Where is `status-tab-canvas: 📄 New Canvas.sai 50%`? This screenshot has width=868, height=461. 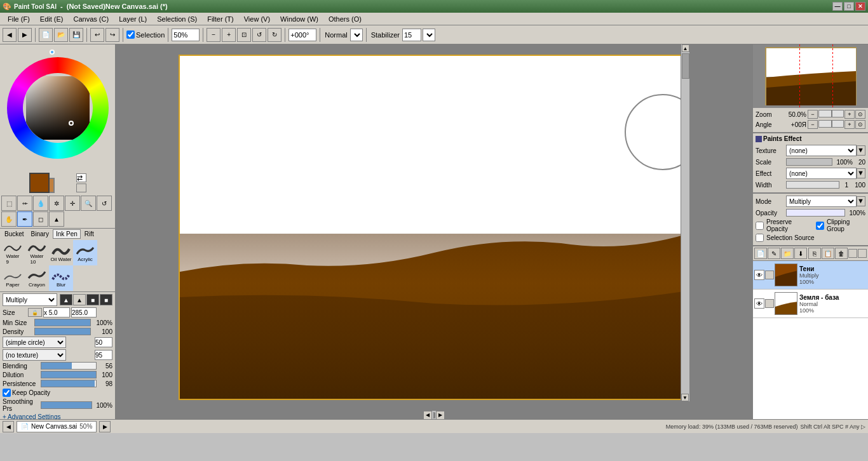
status-tab-canvas: 📄 New Canvas.sai 50% is located at coordinates (57, 427).